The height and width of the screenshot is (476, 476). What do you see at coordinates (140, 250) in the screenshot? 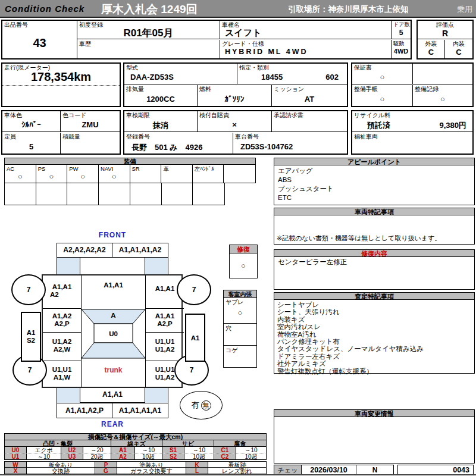
I see `front-bumper-right: A1,A1,A1,A2` at bounding box center [140, 250].